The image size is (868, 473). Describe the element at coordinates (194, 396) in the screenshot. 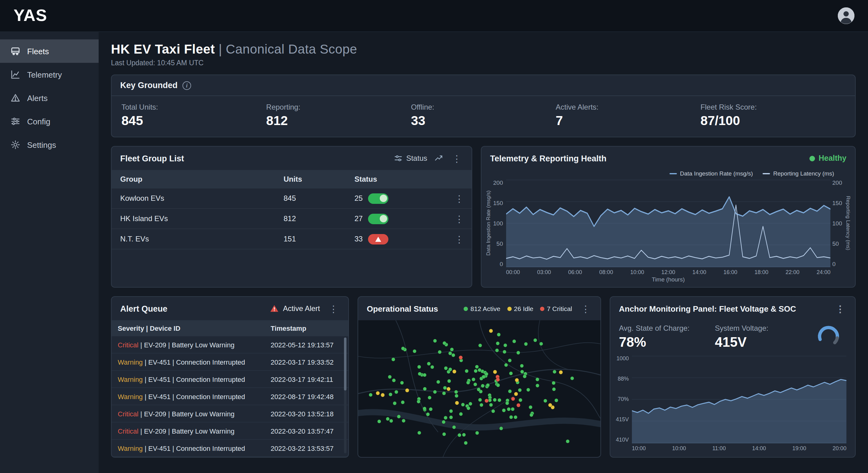

I see `alert-description: Warning | EV-451 | Connection Interrupte…` at that location.